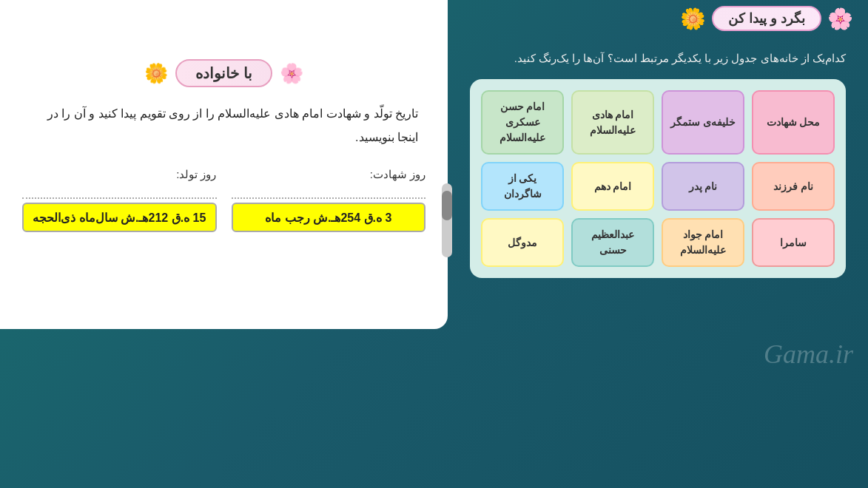 The image size is (868, 488). Describe the element at coordinates (120, 174) in the screenshot. I see `birth-label: روز تولد:` at that location.